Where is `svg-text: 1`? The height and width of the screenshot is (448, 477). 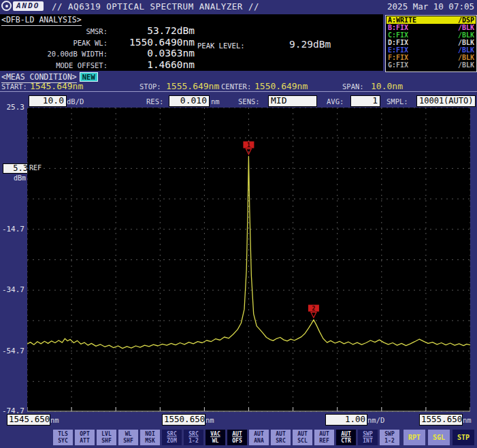 svg-text: 1 is located at coordinates (249, 146).